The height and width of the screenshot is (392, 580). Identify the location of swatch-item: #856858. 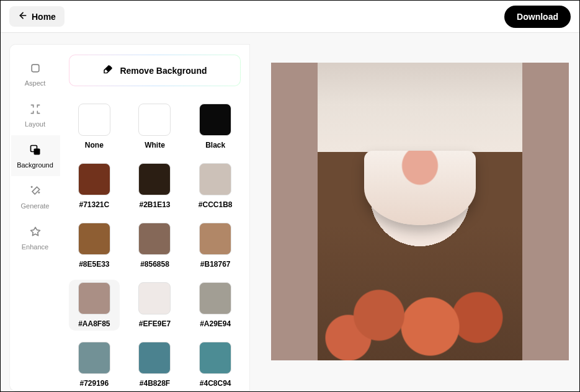
(155, 246).